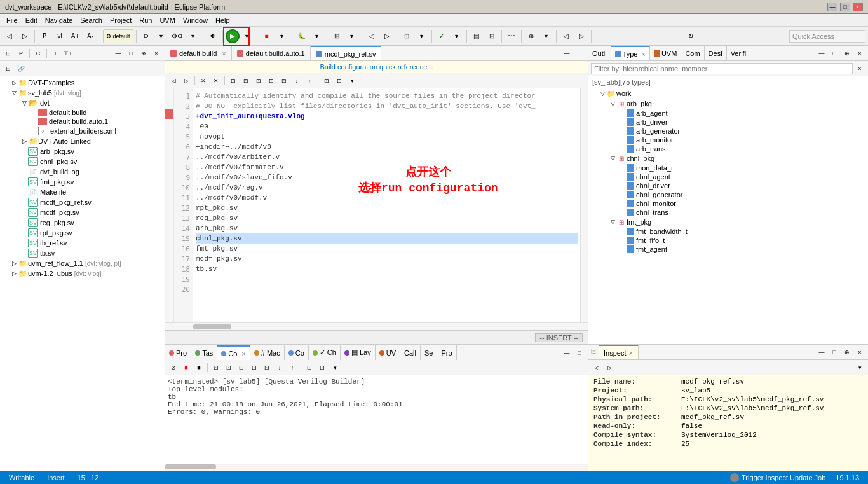  Describe the element at coordinates (860, 368) in the screenshot. I see `inspect-toolbar-btn-3: ▾` at that location.